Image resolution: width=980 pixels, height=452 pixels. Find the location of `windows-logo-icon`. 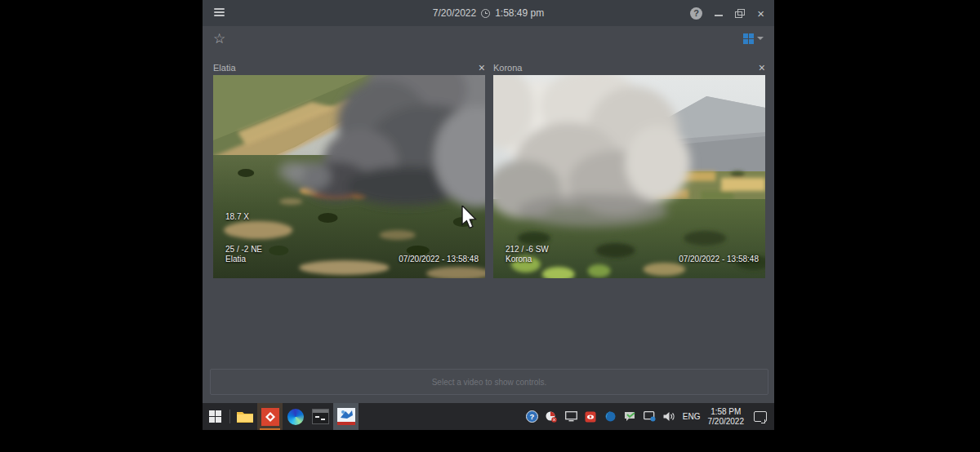

windows-logo-icon is located at coordinates (216, 416).